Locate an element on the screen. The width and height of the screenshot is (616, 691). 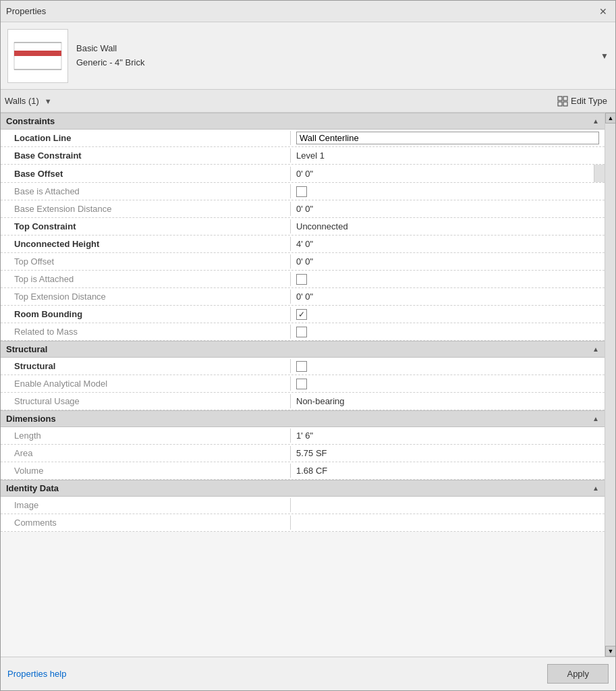
property-row: Base is Attached is located at coordinates (302, 192).